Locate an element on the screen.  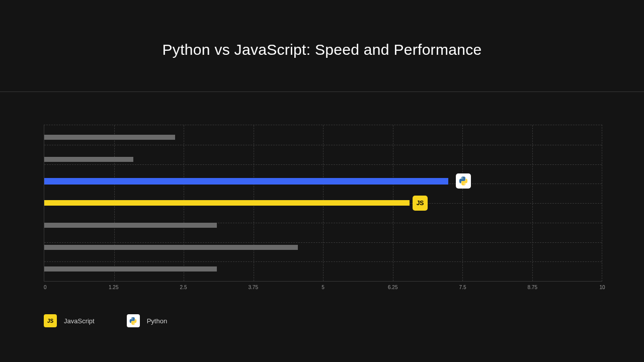
x-tick: 5 is located at coordinates (323, 288).